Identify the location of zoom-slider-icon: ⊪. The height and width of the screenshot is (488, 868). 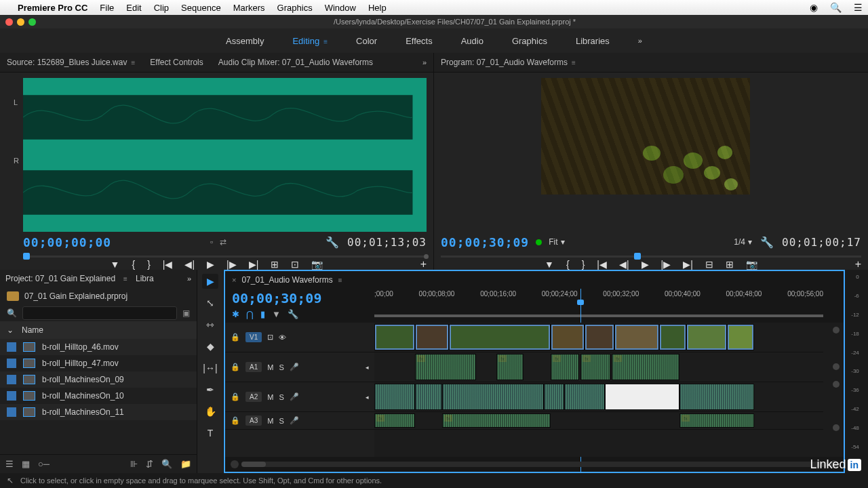
(134, 464).